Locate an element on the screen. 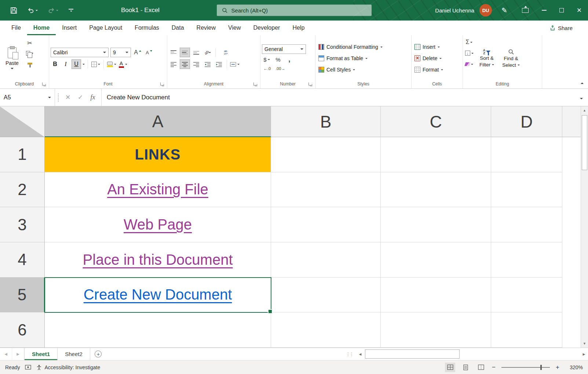  orientation-button: ab is located at coordinates (208, 52).